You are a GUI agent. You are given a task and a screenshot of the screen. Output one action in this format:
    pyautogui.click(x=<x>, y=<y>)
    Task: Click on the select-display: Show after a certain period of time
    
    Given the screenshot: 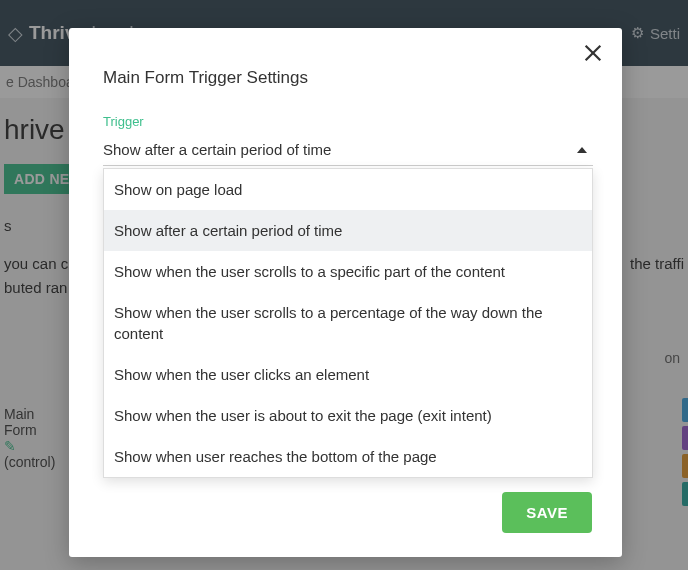 What is the action you would take?
    pyautogui.click(x=348, y=150)
    